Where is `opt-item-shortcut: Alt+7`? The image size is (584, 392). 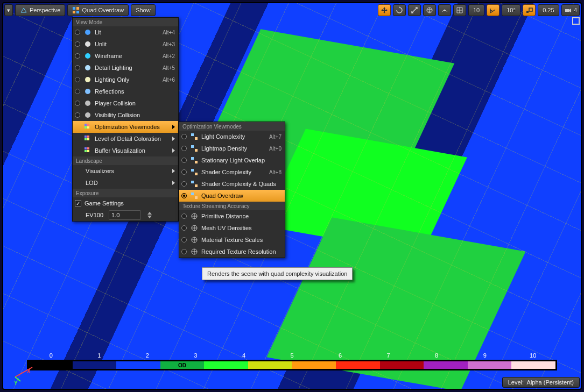 opt-item-shortcut: Alt+7 is located at coordinates (276, 137).